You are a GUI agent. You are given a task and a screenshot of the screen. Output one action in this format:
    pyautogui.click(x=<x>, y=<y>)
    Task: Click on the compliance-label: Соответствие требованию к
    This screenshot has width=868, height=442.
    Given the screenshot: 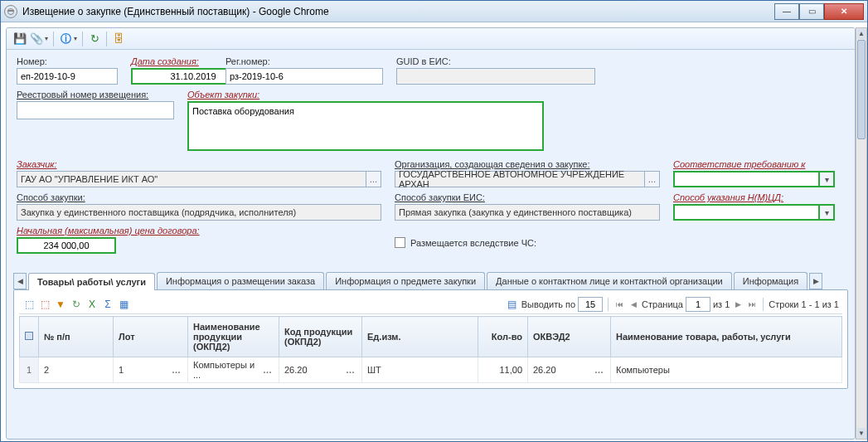 What is the action you would take?
    pyautogui.click(x=754, y=164)
    